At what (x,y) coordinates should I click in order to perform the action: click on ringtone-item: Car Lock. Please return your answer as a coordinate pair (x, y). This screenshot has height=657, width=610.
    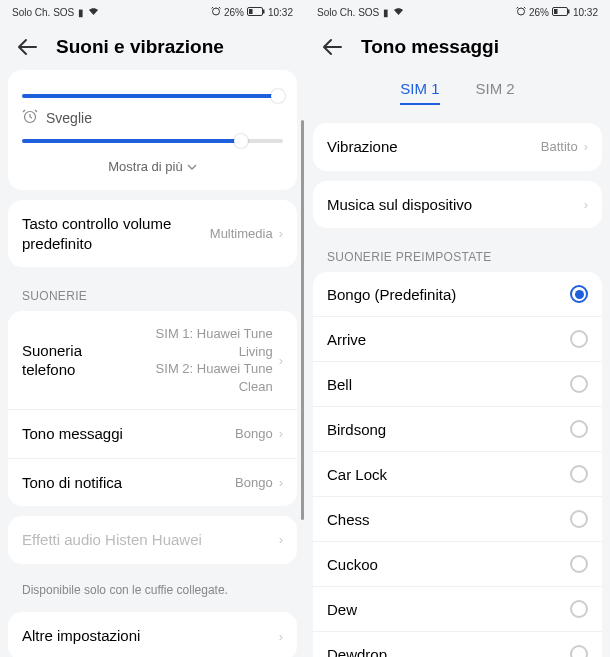
    Looking at the image, I should click on (458, 474).